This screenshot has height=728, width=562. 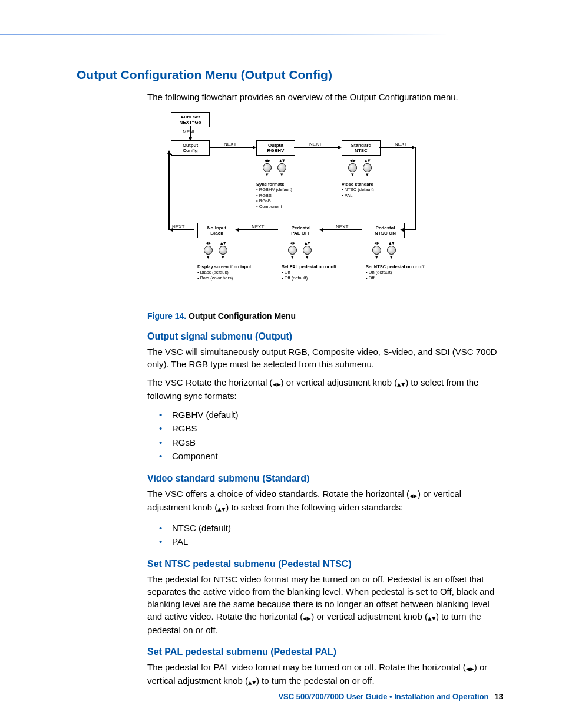 I want to click on flow-node-pedestal-pal: PedestalPAL OFF, so click(x=301, y=230).